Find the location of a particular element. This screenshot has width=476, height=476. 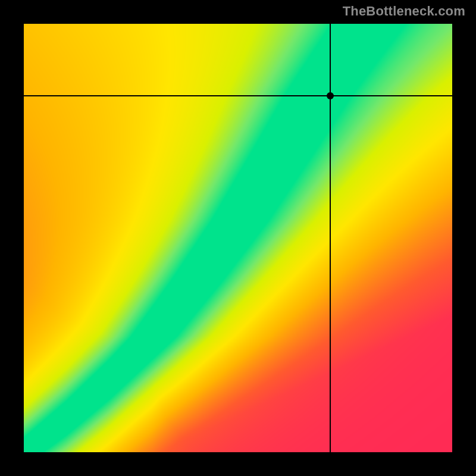

crosshair-horizontal is located at coordinates (238, 96).